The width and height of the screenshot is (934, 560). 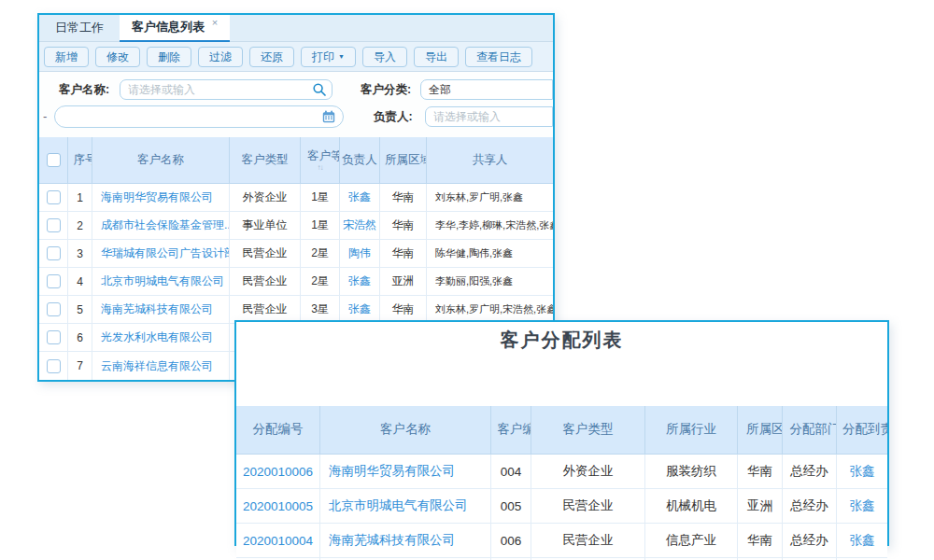 I want to click on owner-input, so click(x=489, y=117).